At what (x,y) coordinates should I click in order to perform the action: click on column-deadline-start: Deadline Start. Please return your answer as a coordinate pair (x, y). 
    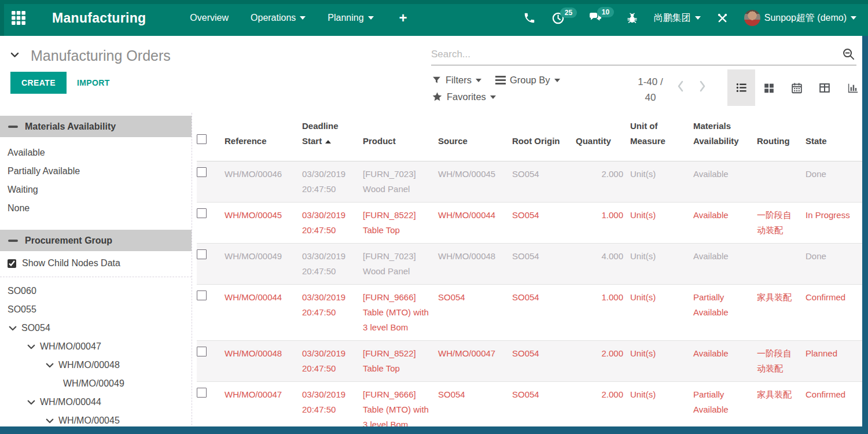
    Looking at the image, I should click on (332, 137).